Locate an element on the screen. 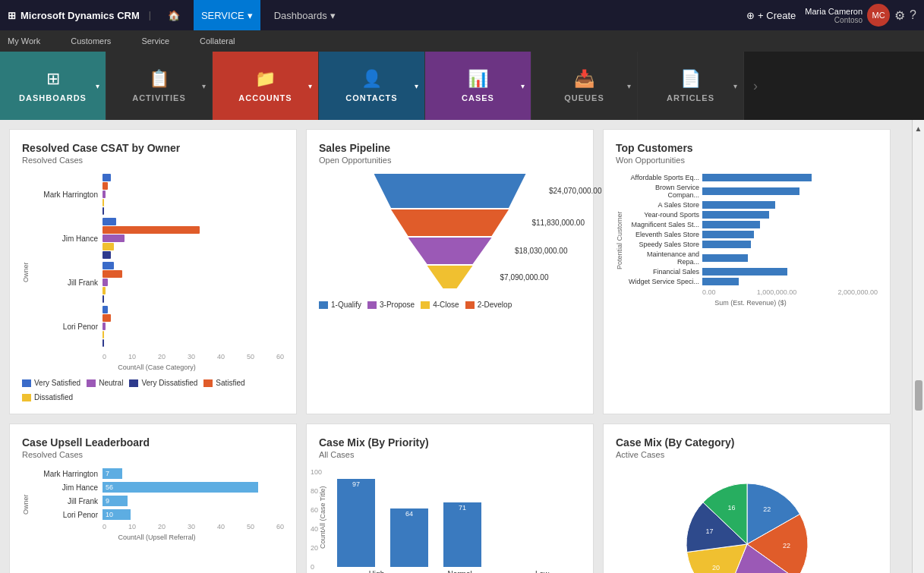 This screenshot has width=924, height=573. tile-cases: 📊 CASES ▾ is located at coordinates (478, 86).